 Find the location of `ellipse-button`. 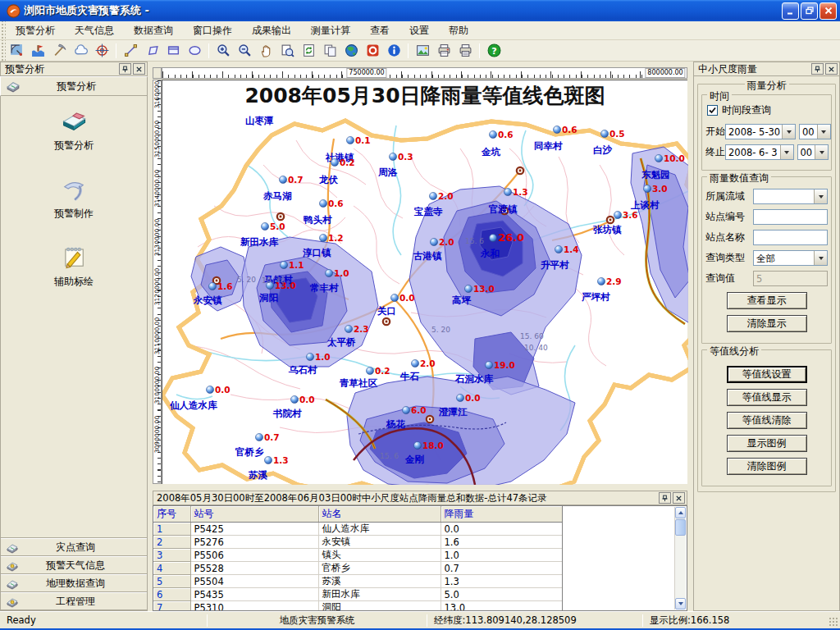

ellipse-button is located at coordinates (194, 51).